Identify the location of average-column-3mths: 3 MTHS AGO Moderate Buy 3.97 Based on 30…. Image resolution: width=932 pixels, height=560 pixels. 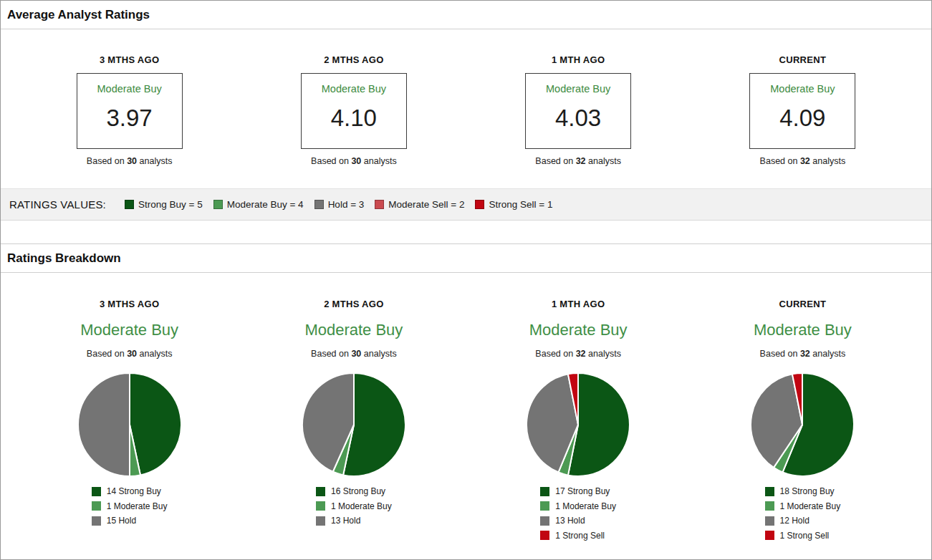
(129, 122).